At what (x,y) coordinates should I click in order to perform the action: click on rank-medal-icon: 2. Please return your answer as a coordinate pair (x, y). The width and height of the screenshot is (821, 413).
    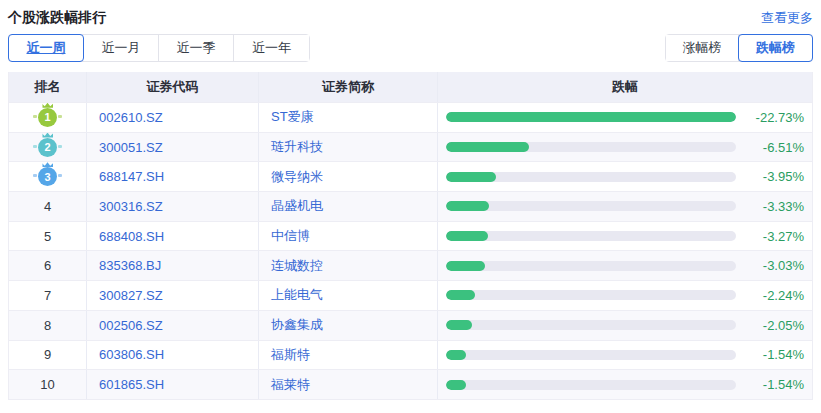
    Looking at the image, I should click on (48, 148).